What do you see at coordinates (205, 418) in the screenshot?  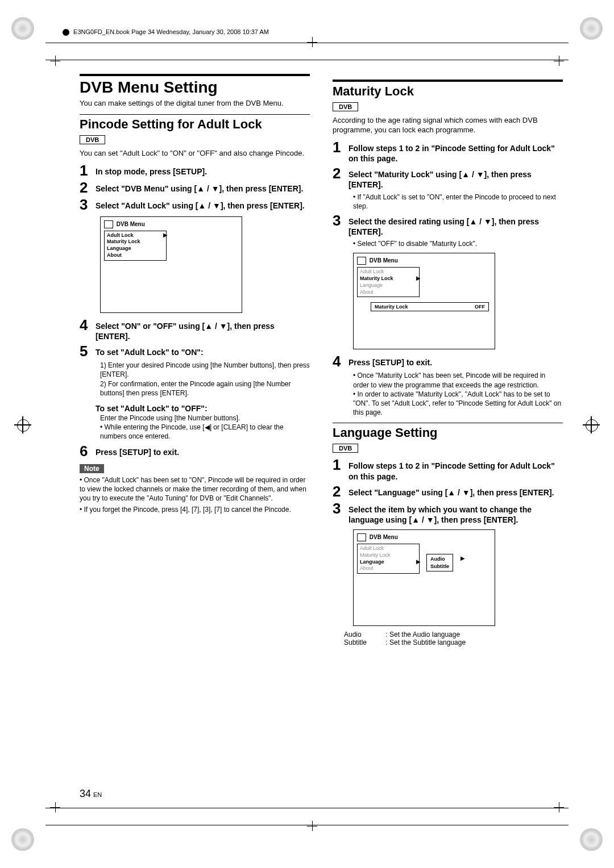 I see `step-subtext: Enter the Pincode using [the Number butt…` at bounding box center [205, 418].